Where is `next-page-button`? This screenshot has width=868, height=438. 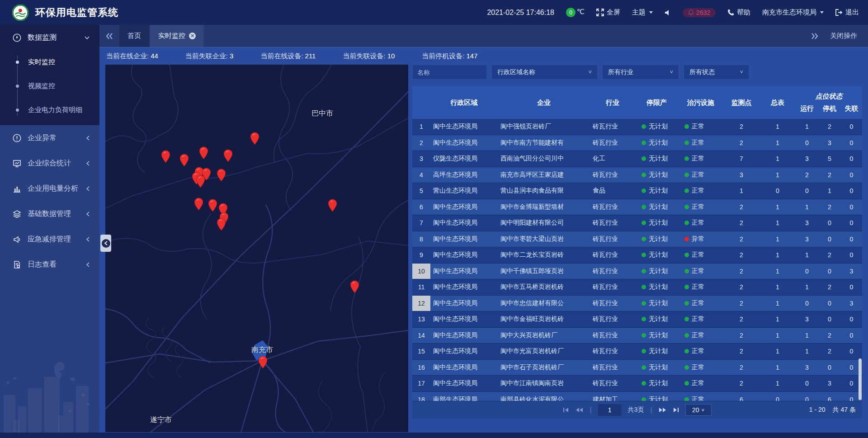
next-page-button is located at coordinates (663, 410).